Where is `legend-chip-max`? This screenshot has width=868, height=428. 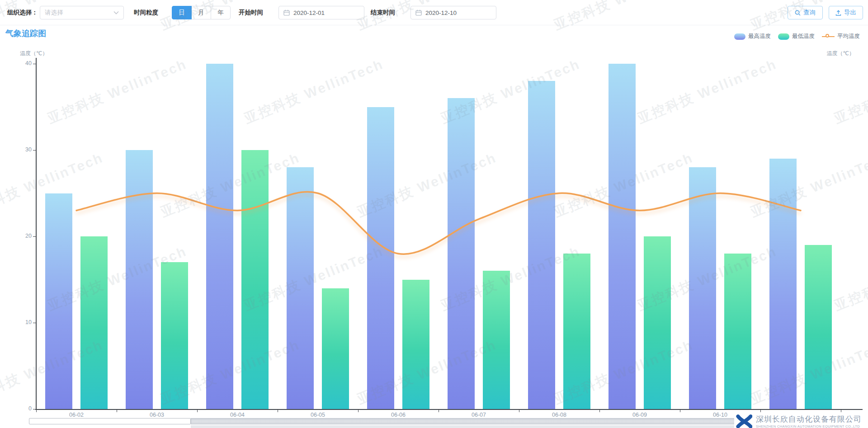 legend-chip-max is located at coordinates (740, 37).